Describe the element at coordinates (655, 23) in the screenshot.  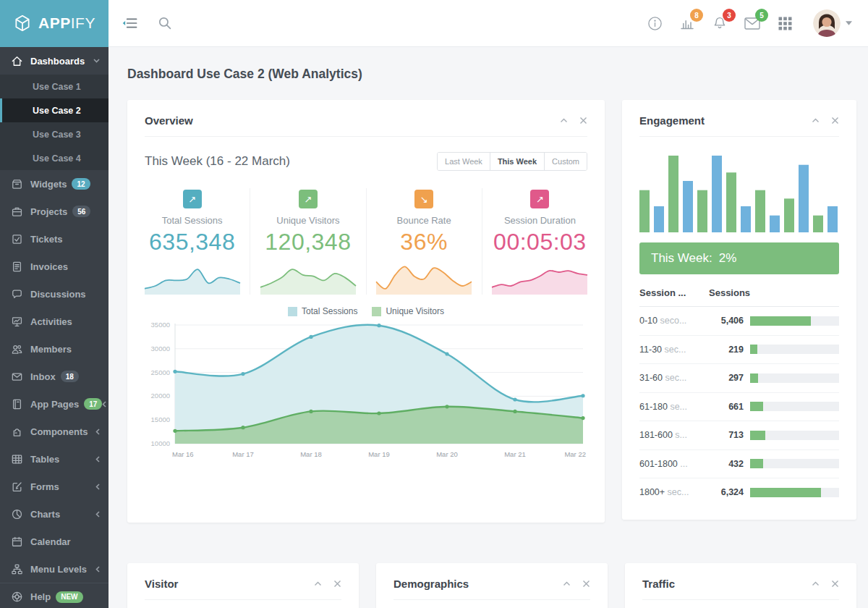
I see `info-icon` at that location.